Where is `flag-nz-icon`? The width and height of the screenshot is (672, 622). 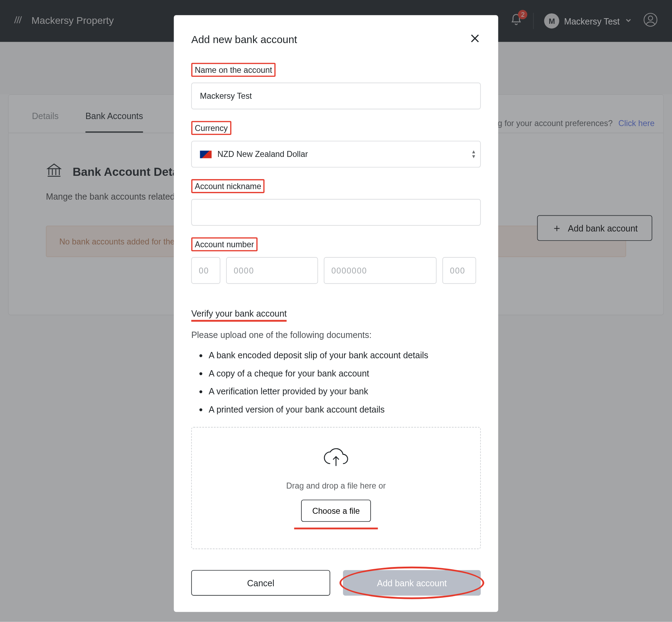
flag-nz-icon is located at coordinates (206, 154).